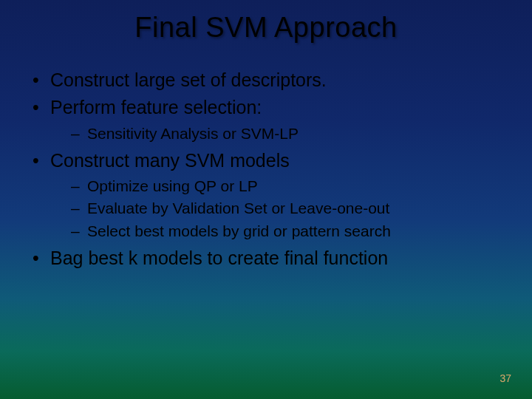 The height and width of the screenshot is (399, 532). I want to click on sub-bullet-item: Optimize using QP or LP, so click(290, 186).